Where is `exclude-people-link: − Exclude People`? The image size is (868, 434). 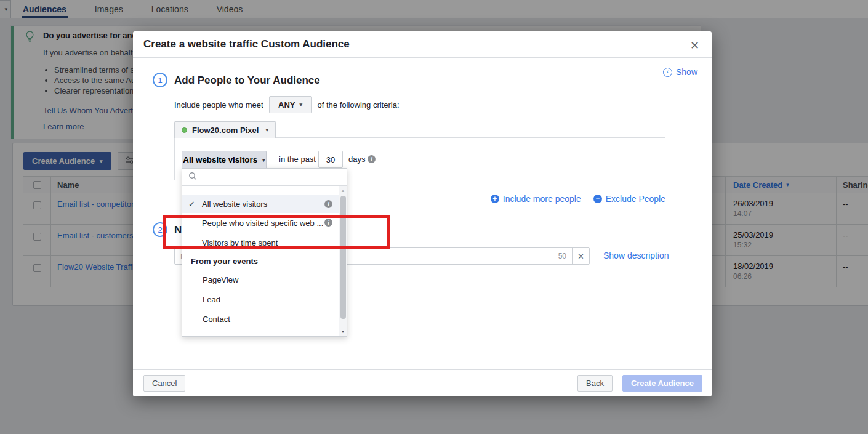
exclude-people-link: − Exclude People is located at coordinates (629, 199).